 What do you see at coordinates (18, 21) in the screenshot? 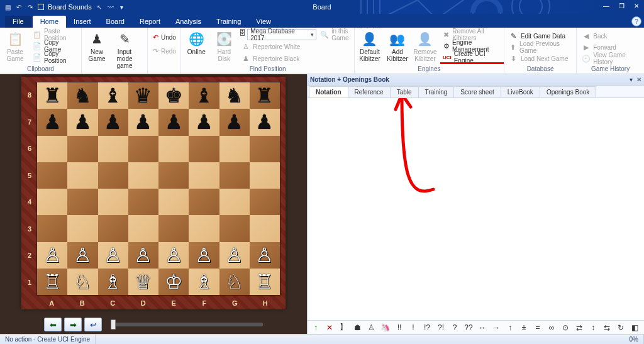
I see `tab-file: File` at bounding box center [18, 21].